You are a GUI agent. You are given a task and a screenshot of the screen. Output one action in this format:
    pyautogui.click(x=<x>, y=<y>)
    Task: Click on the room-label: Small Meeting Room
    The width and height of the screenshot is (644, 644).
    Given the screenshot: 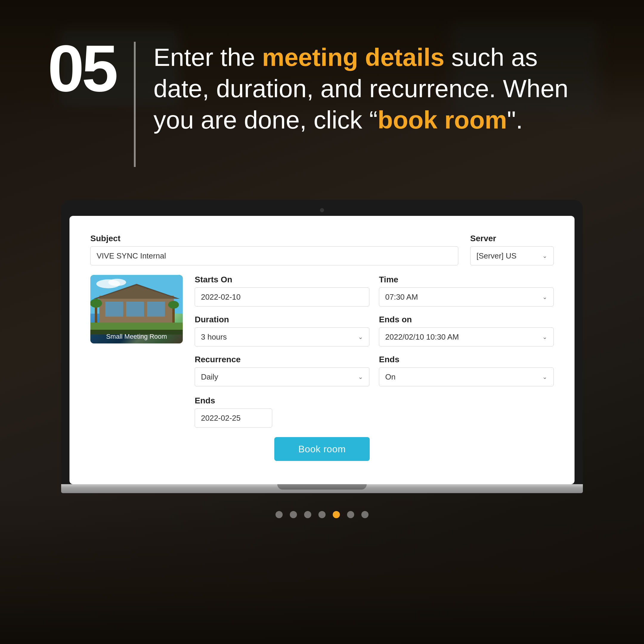 What is the action you would take?
    pyautogui.click(x=137, y=337)
    